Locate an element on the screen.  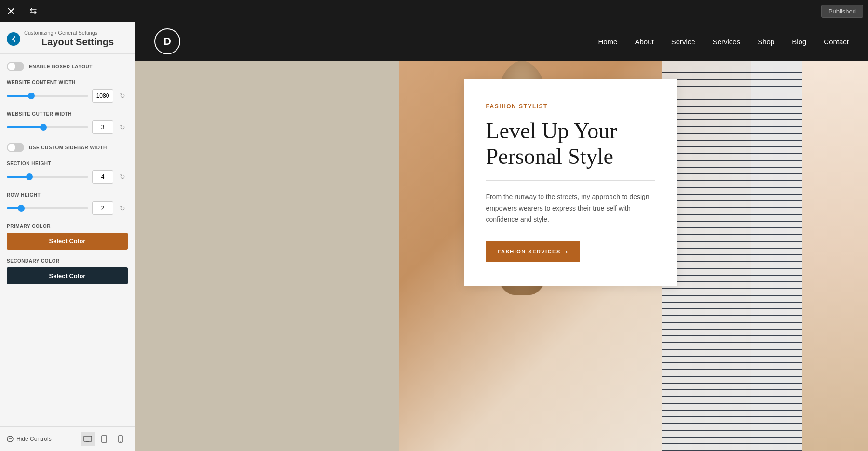
row-height-setting: ROW HEIGHT 2 ↻ is located at coordinates (68, 203).